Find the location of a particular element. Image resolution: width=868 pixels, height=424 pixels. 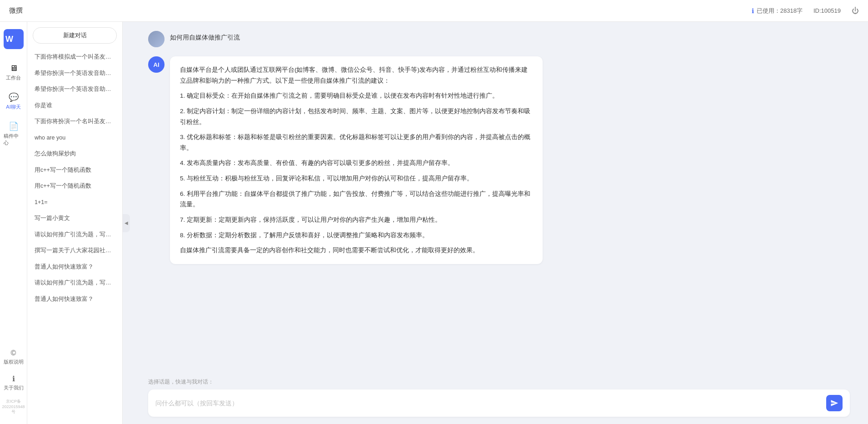

ai-chat-label: AI聊天 is located at coordinates (13, 107).